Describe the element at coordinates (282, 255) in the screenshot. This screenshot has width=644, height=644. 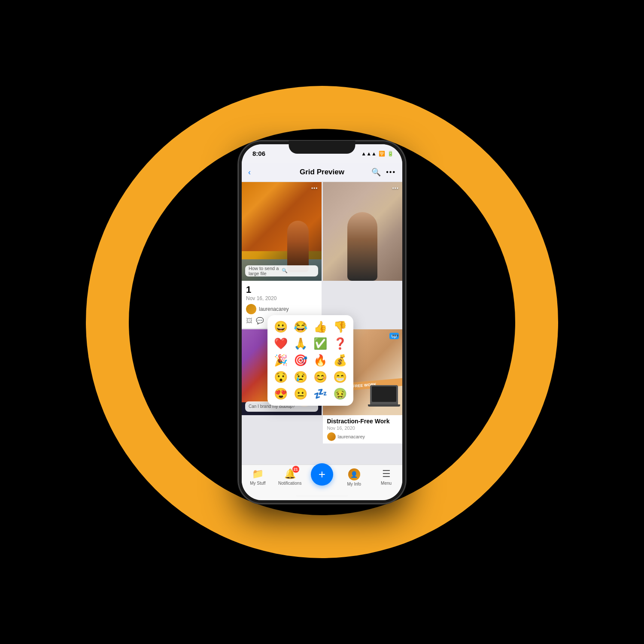
I see `grid-cell-1: ••• How to send a large file 🔍 1 Nov 16,…` at that location.